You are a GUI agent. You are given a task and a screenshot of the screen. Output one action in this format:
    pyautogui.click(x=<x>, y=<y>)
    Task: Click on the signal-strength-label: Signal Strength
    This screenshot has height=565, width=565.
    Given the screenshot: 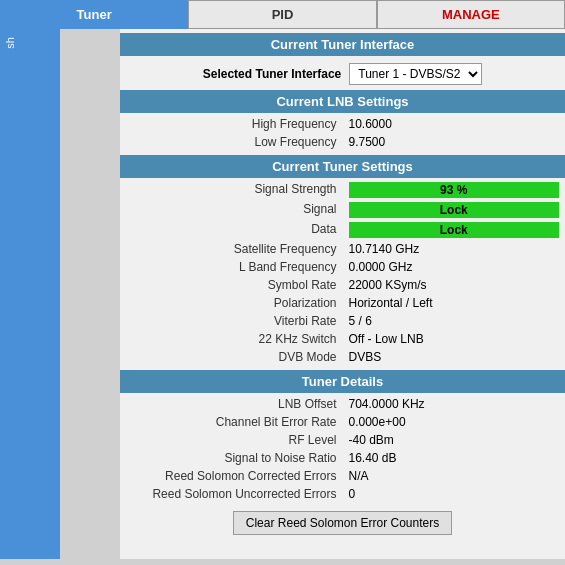 What is the action you would take?
    pyautogui.click(x=232, y=190)
    